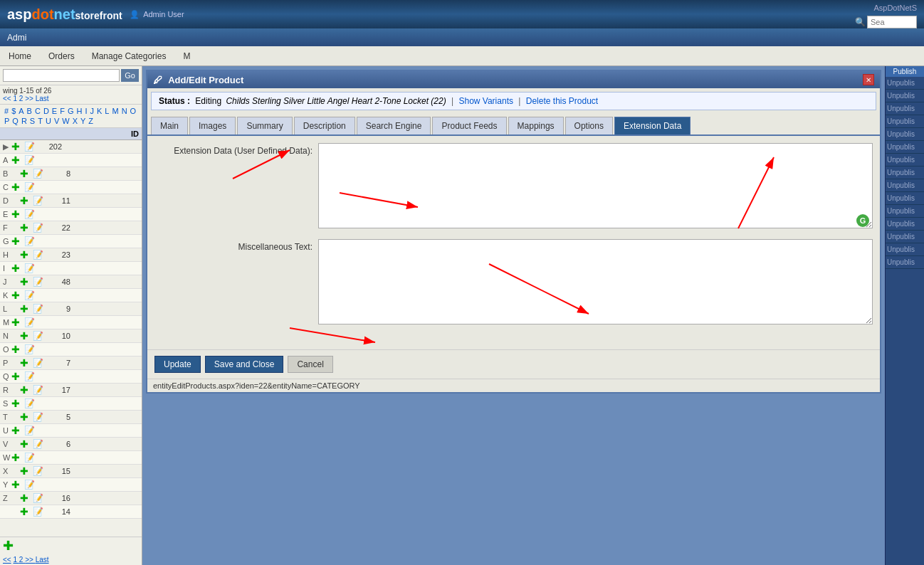 This screenshot has width=924, height=565. I want to click on publish-item-6: Unpublis, so click(905, 147).